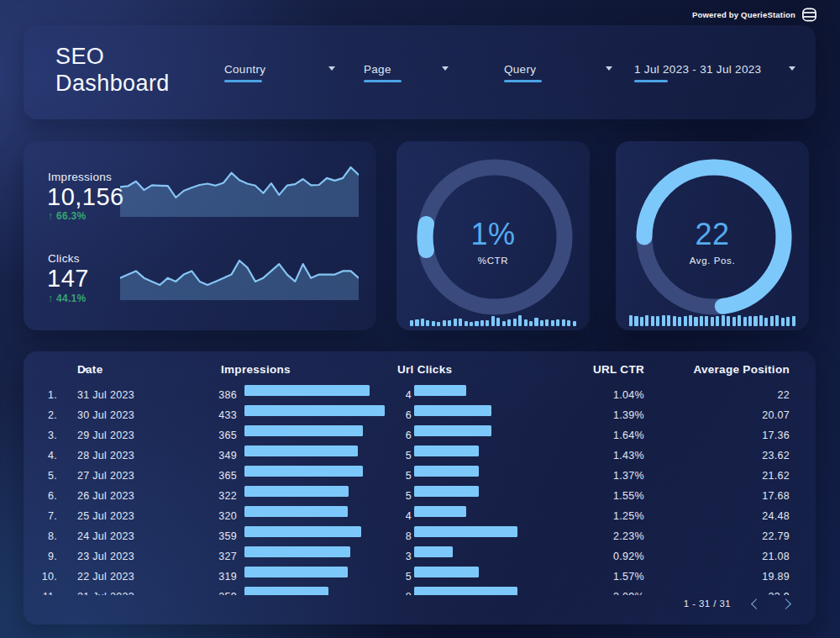  What do you see at coordinates (717, 78) in the screenshot?
I see `filter-date-range: 1 Jul 2023 - 31 Jul 2023` at bounding box center [717, 78].